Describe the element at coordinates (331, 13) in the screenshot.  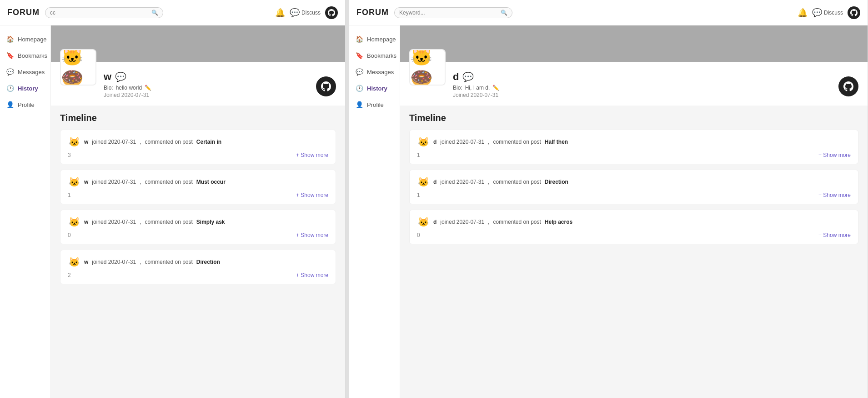
I see `left-github-header-icon` at that location.